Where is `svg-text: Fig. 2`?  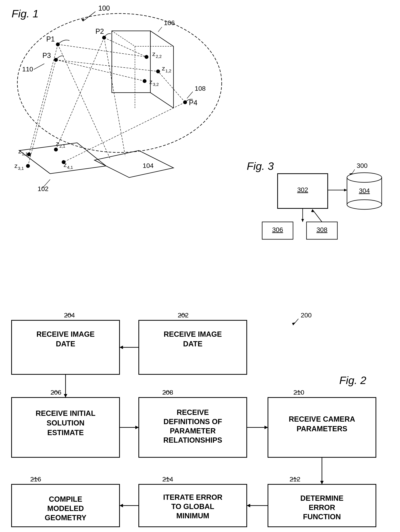
svg-text: Fig. 2 is located at coordinates (353, 380).